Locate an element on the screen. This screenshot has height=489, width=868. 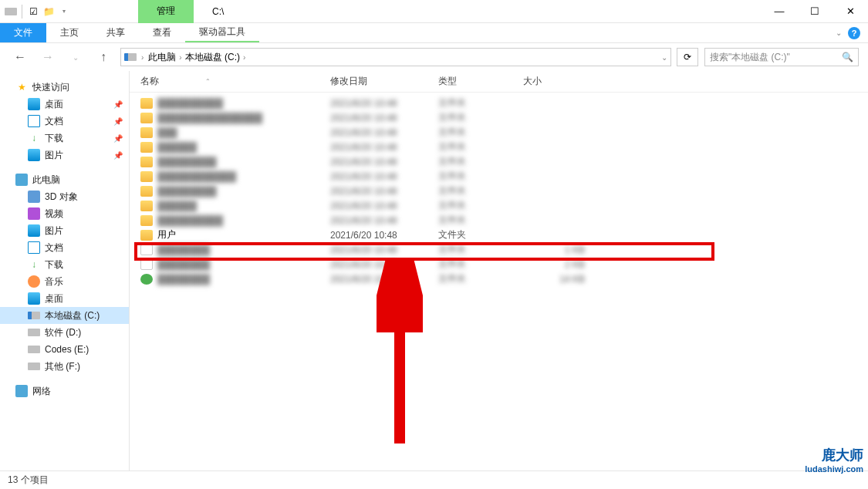
star-icon: ★ is located at coordinates (22, 87).